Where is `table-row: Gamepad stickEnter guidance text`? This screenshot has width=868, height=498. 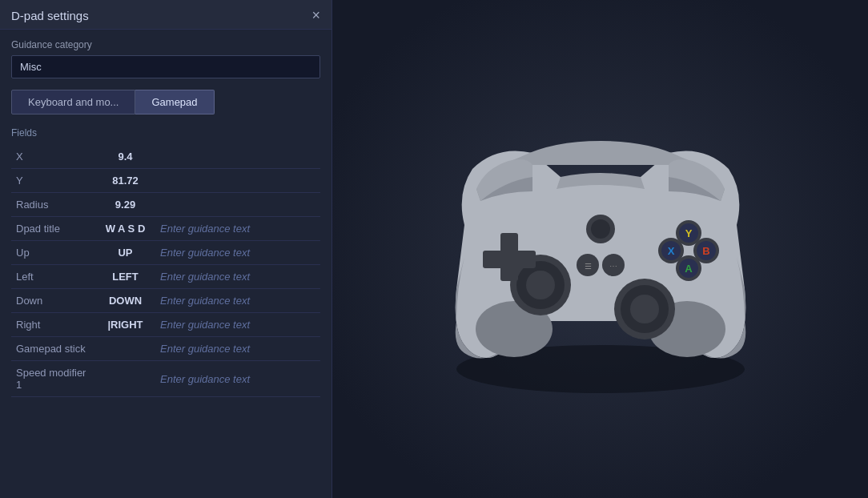 table-row: Gamepad stickEnter guidance text is located at coordinates (166, 349).